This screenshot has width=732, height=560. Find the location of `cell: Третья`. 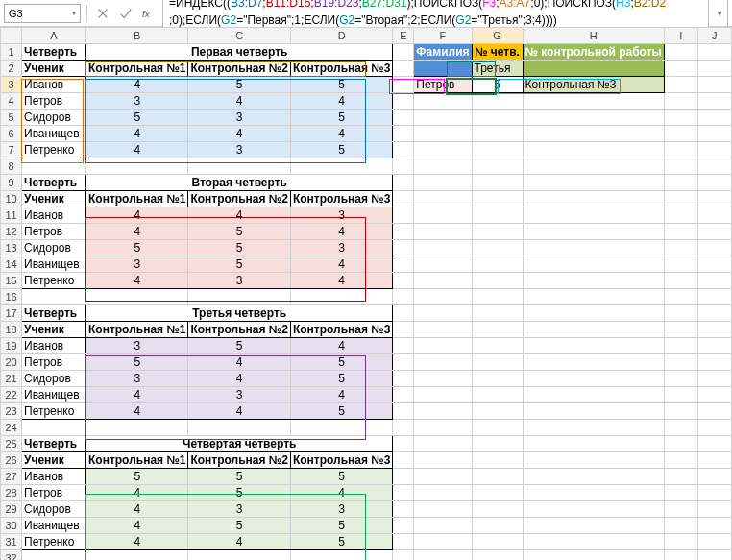

cell: Третья is located at coordinates (498, 69).